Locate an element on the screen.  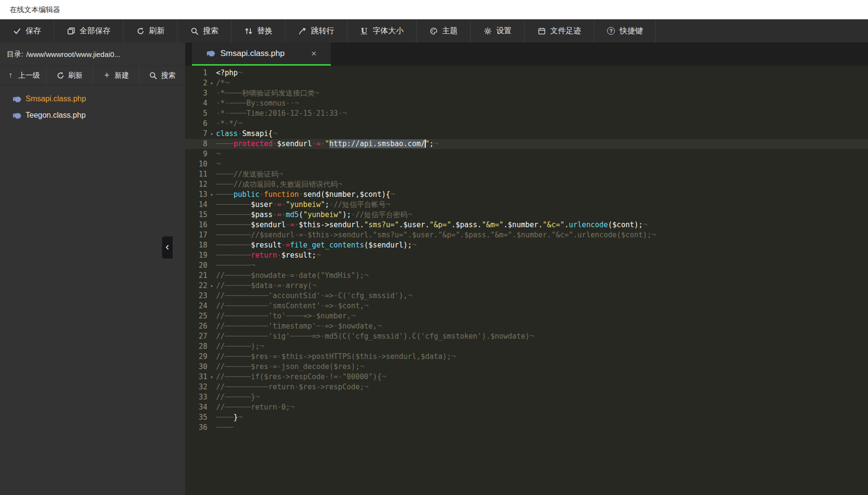
code-line: 27//──────────'sig'─────=>·md5(C('cfg_sm… is located at coordinates (527, 337).